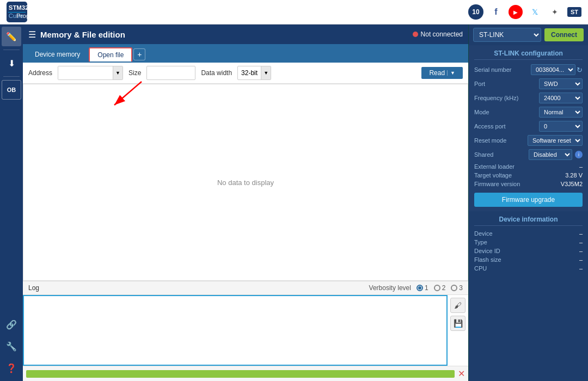 The image size is (588, 381). I want to click on verbosity-3: 3, so click(457, 288).